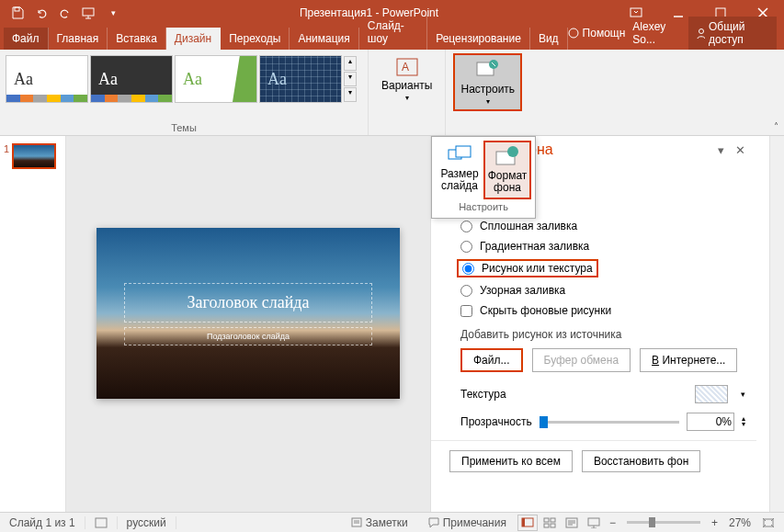 Image resolution: width=784 pixels, height=532 pixels. Describe the element at coordinates (248, 336) in the screenshot. I see `subtitle-placeholder: Подзаголовок слайда` at that location.